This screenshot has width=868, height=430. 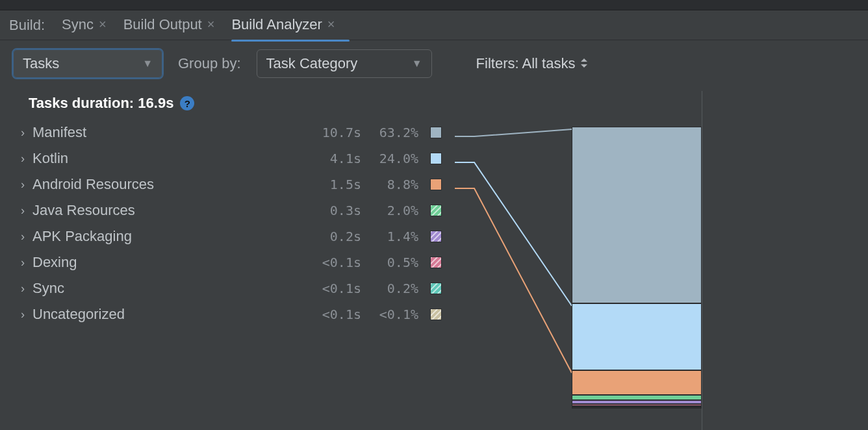 I want to click on active-tab-underline, so click(x=290, y=40).